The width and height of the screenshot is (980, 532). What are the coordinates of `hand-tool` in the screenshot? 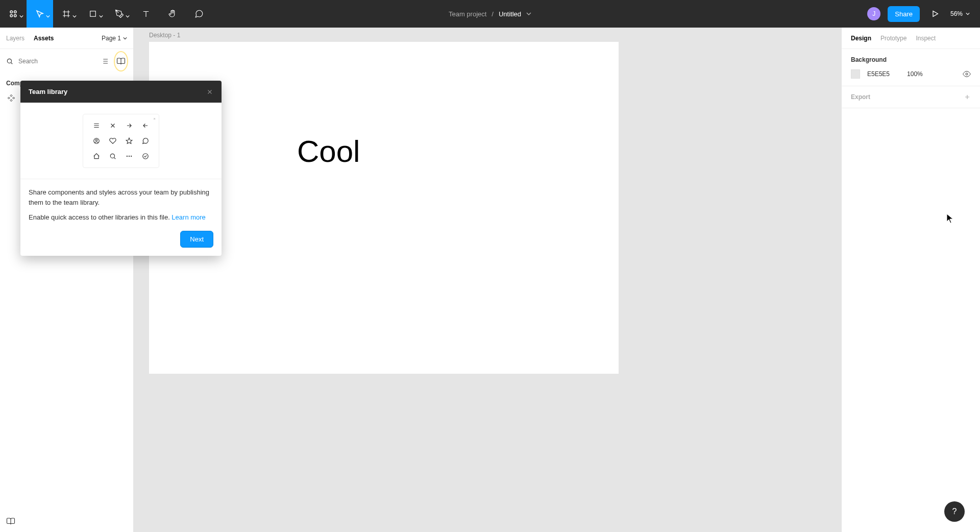 It's located at (173, 14).